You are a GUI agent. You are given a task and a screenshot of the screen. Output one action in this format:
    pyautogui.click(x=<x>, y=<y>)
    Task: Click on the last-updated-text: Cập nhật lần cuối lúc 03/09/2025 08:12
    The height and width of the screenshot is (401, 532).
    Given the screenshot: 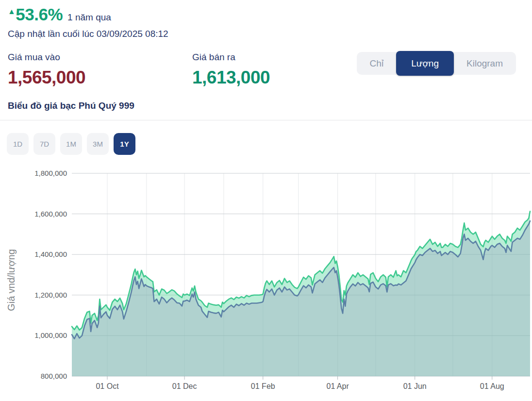 What is the action you would take?
    pyautogui.click(x=266, y=34)
    